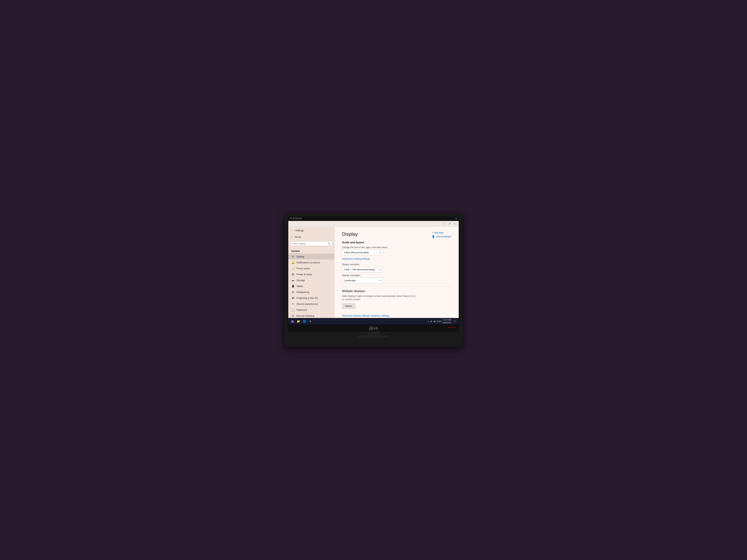 Image resolution: width=747 pixels, height=560 pixels. Describe the element at coordinates (362, 252) in the screenshot. I see `scale-dropdown: 100% (Recommended) ▾` at that location.